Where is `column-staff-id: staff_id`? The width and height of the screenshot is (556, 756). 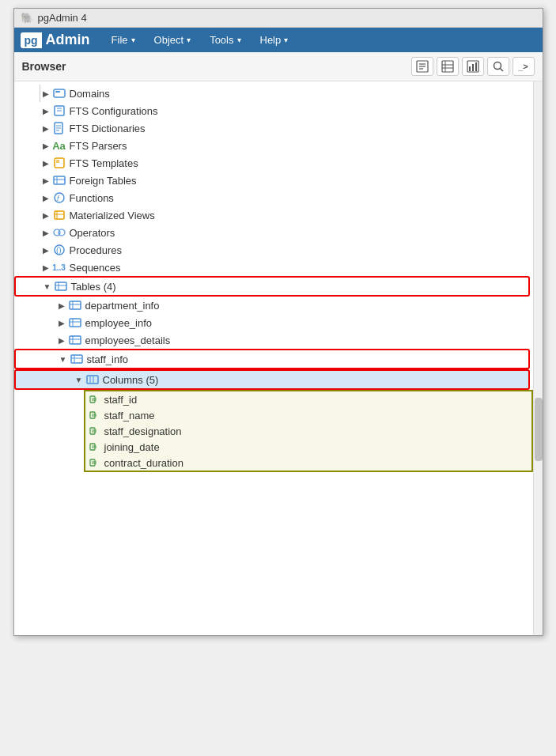
column-staff-id: staff_id is located at coordinates (308, 399).